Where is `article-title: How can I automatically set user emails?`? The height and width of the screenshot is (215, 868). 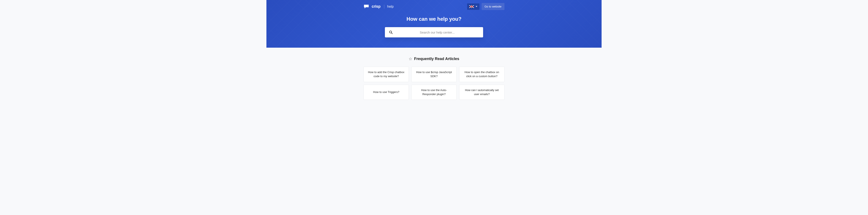 article-title: How can I automatically set user emails? is located at coordinates (482, 92).